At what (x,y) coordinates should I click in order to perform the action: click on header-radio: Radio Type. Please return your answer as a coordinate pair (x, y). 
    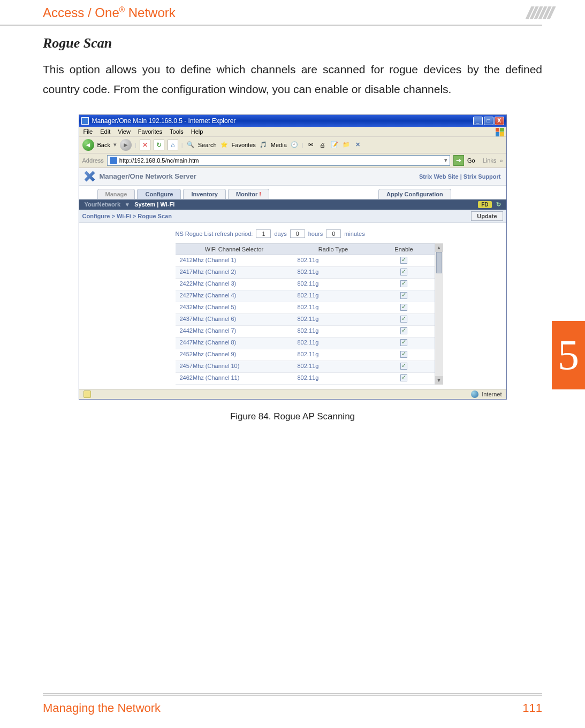
    Looking at the image, I should click on (333, 249).